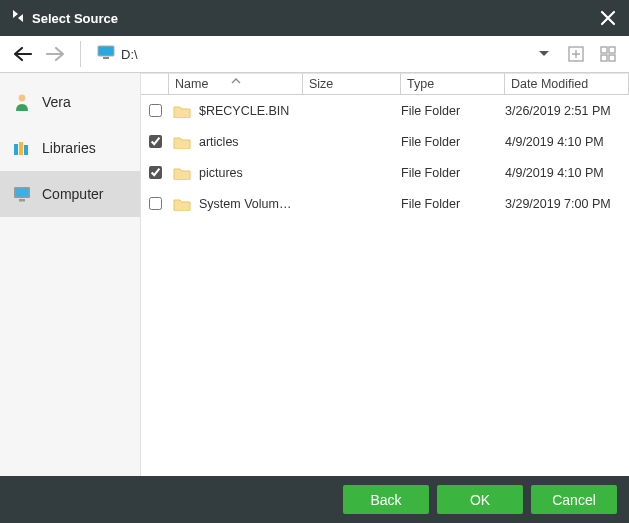  What do you see at coordinates (70, 148) in the screenshot?
I see `sidebar-item-libraries: Libraries` at bounding box center [70, 148].